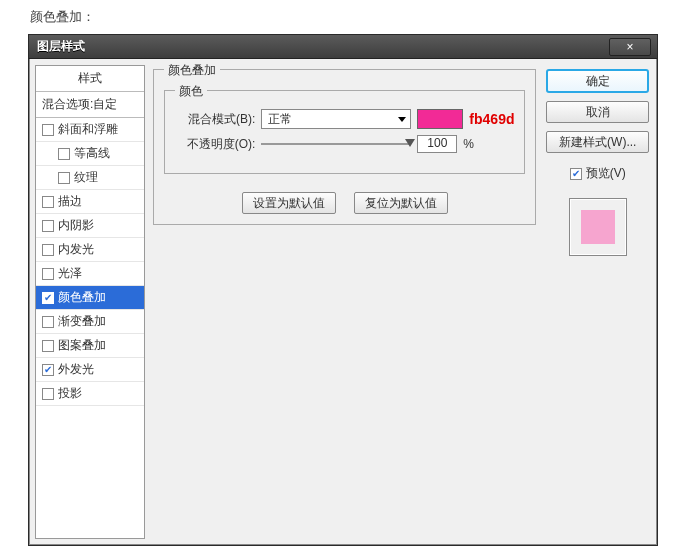 The image size is (690, 556). What do you see at coordinates (92, 154) in the screenshot?
I see `style-item-label: 等高线` at bounding box center [92, 154].